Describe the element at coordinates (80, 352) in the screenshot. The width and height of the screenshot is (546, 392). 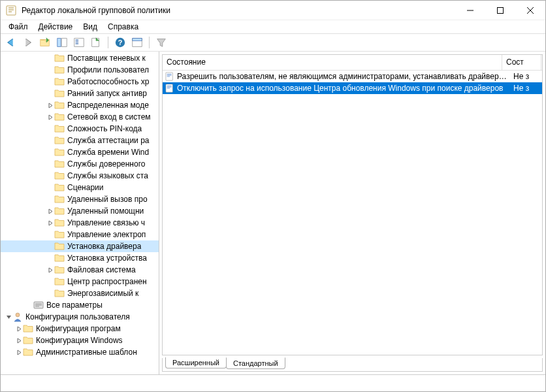
I see `tree-item: Административные шаблон` at that location.